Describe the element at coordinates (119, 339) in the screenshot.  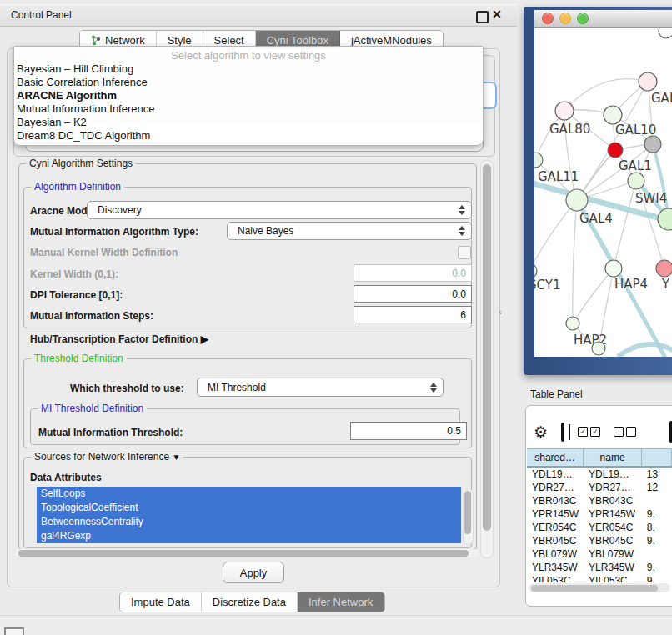
I see `hub-definition-toggle: Hub/Transcription Factor Definition ▶` at that location.